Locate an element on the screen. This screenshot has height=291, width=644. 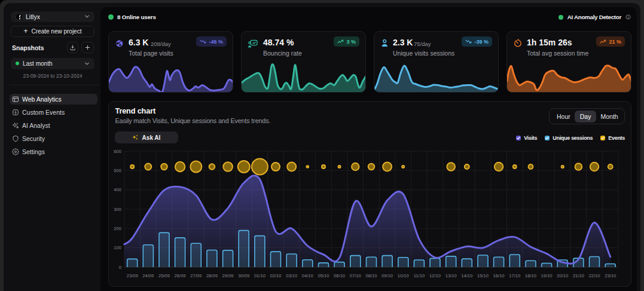
svg-text: 06/10 is located at coordinates (340, 276).